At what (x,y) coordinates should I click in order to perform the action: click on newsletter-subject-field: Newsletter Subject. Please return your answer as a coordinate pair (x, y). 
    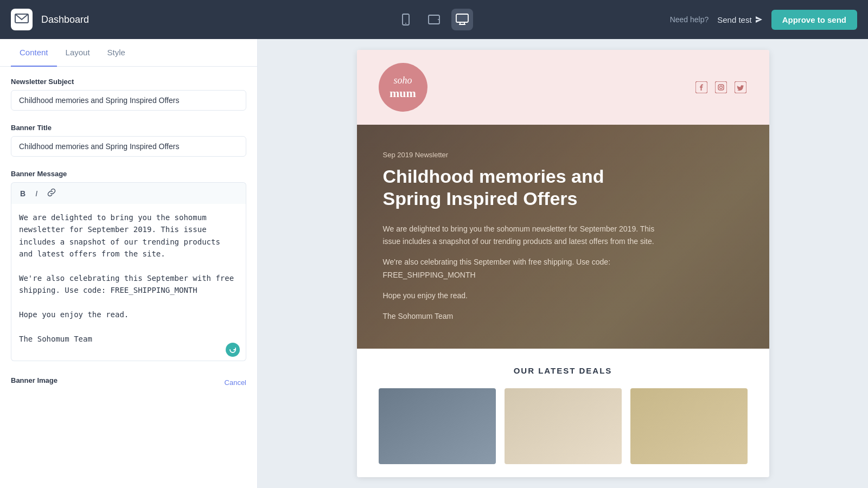
    Looking at the image, I should click on (129, 94).